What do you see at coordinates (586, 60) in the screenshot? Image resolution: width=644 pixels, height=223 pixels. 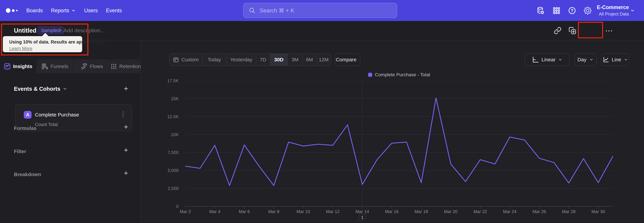 I see `interval-select: Day` at bounding box center [586, 60].